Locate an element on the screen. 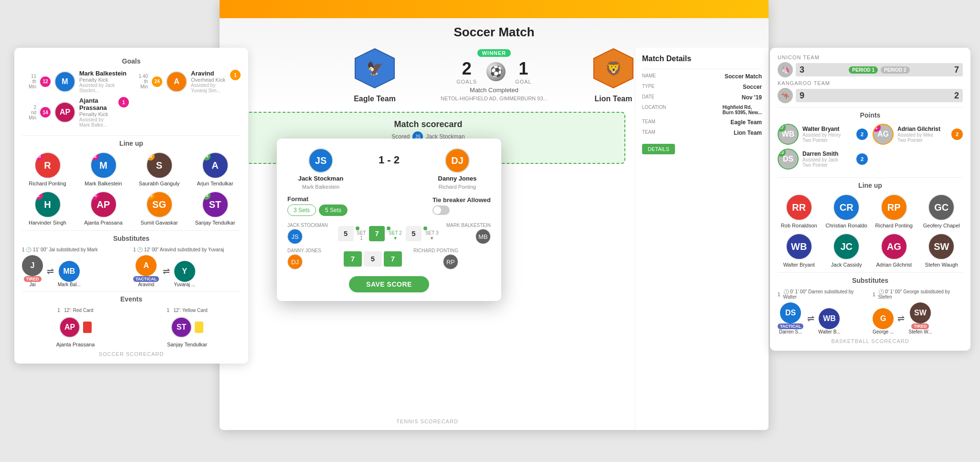  lineup-name-saurabh: Saurabh Ganguly is located at coordinates (159, 183).